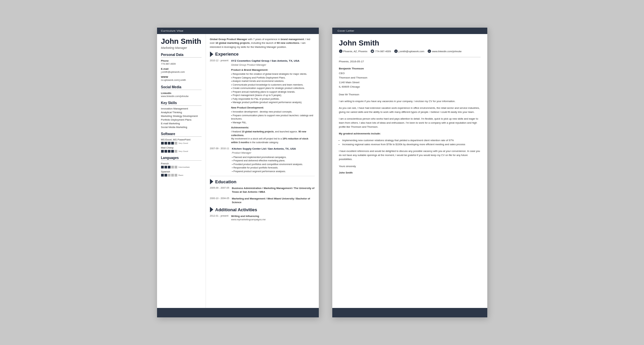  What do you see at coordinates (212, 210) in the screenshot?
I see `activities-arrow-icon` at bounding box center [212, 210].